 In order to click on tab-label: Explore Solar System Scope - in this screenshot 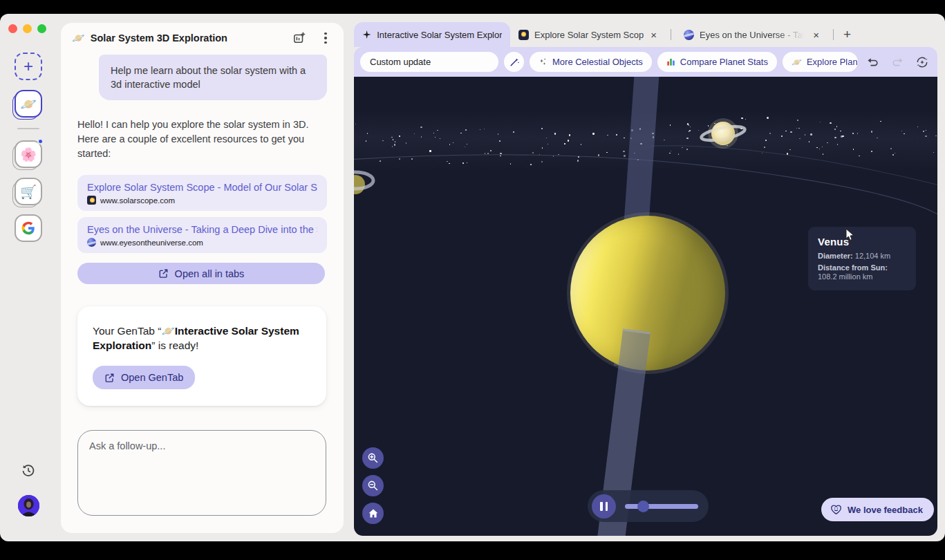, I will do `click(589, 35)`.